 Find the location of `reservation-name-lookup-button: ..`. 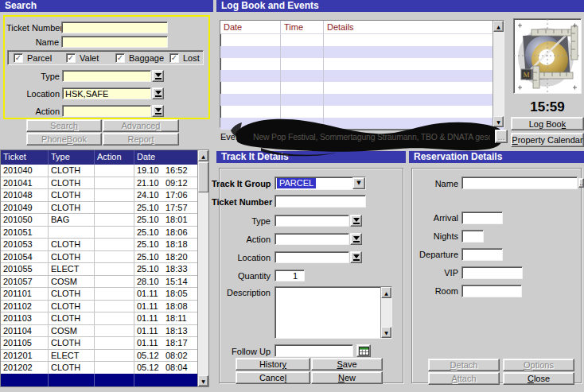

reservation-name-lookup-button: .. is located at coordinates (581, 183).